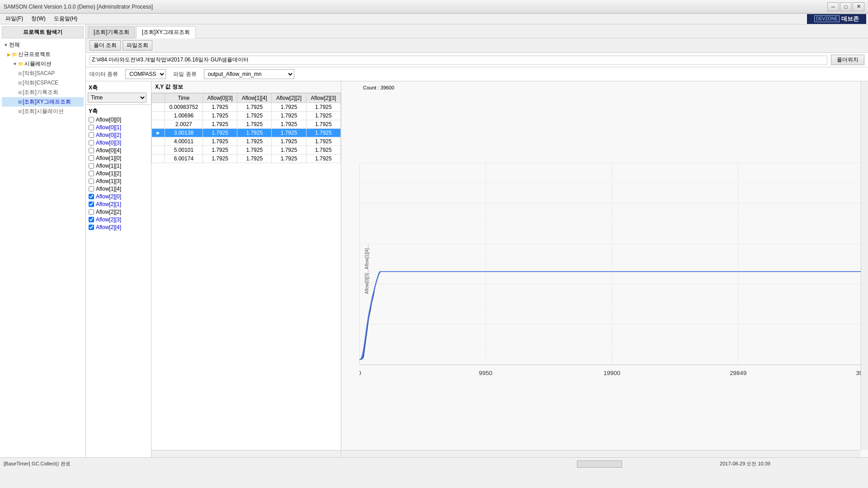 This screenshot has height=488, width=868. What do you see at coordinates (220, 99) in the screenshot?
I see `col-aflow03: Aflow[0][3]` at bounding box center [220, 99].